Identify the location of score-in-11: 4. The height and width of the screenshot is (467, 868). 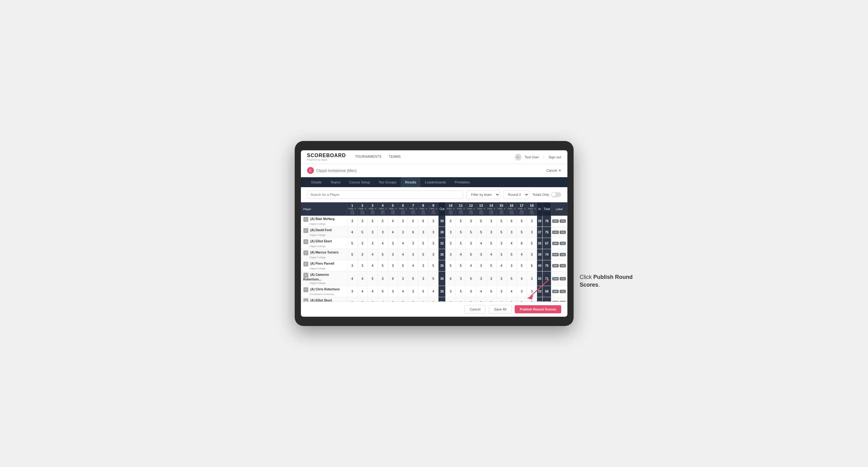
(461, 300).